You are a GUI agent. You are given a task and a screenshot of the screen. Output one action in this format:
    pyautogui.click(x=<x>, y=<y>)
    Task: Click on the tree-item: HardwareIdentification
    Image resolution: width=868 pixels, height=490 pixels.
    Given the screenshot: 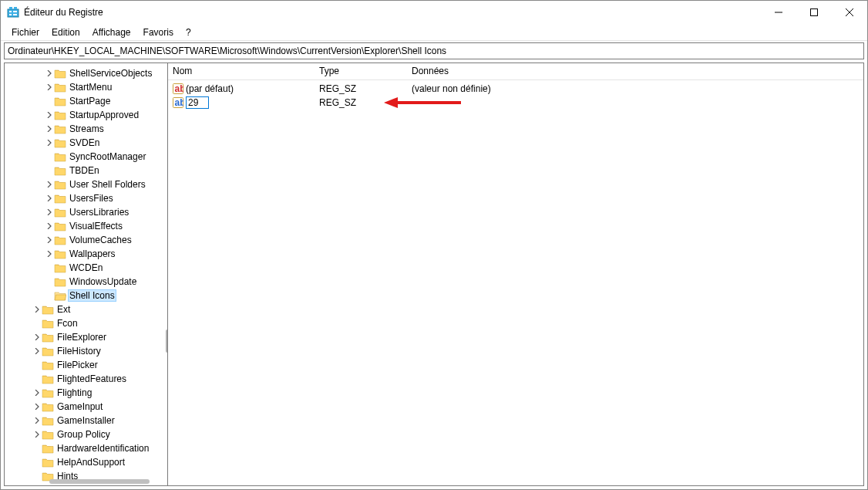 What is the action you would take?
    pyautogui.click(x=86, y=448)
    